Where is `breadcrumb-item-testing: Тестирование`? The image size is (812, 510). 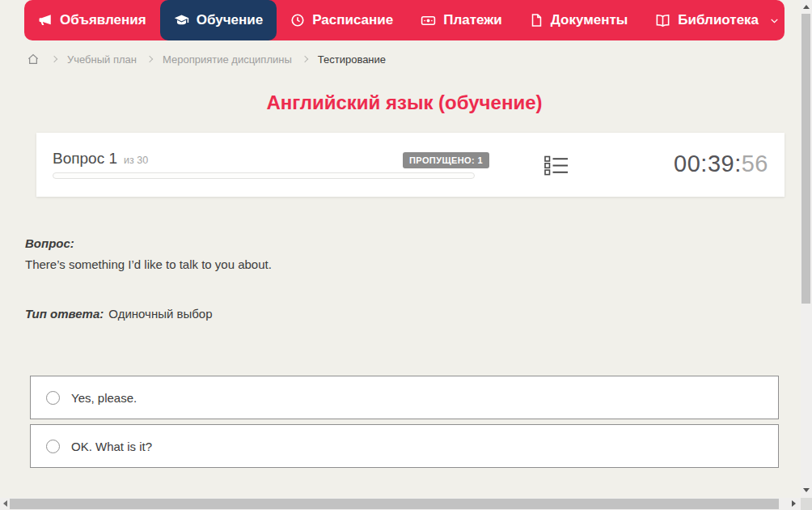 breadcrumb-item-testing: Тестирование is located at coordinates (352, 60).